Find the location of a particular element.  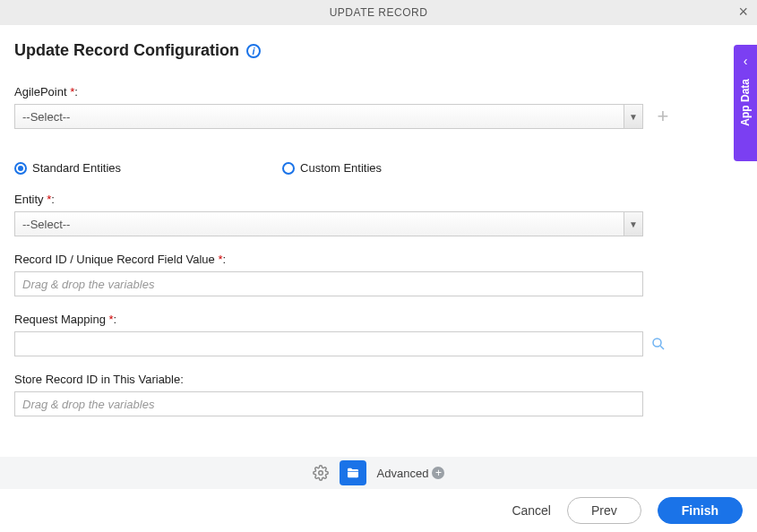

agilepoint-select: --Select-- is located at coordinates (319, 116).